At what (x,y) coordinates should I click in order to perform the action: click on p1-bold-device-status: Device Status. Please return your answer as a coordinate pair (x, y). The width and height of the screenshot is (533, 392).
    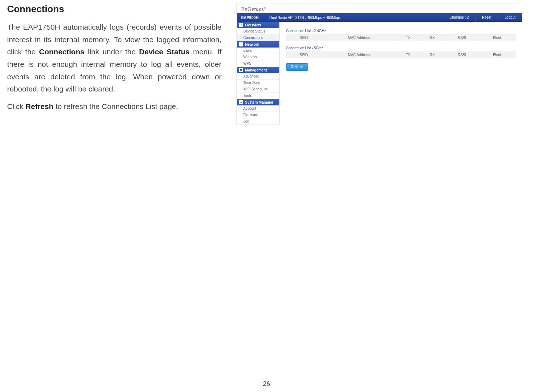
    Looking at the image, I should click on (164, 51).